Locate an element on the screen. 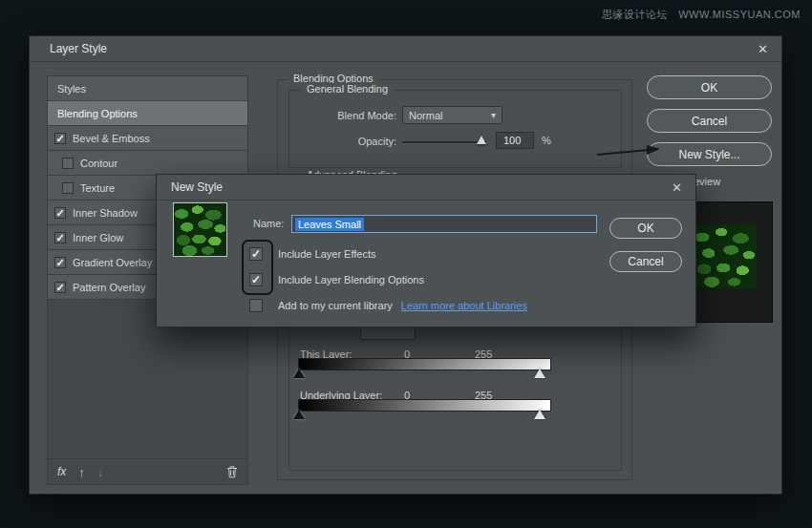 The width and height of the screenshot is (812, 528). trash-icon is located at coordinates (232, 472).